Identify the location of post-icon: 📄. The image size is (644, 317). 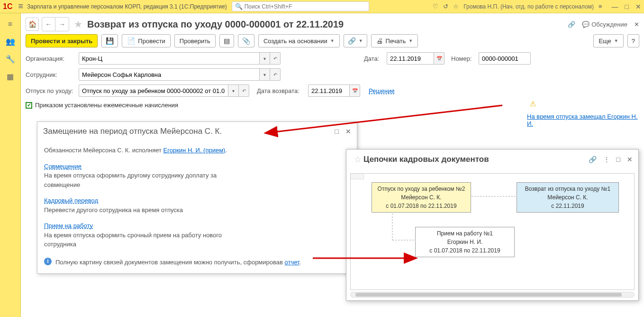
(131, 41).